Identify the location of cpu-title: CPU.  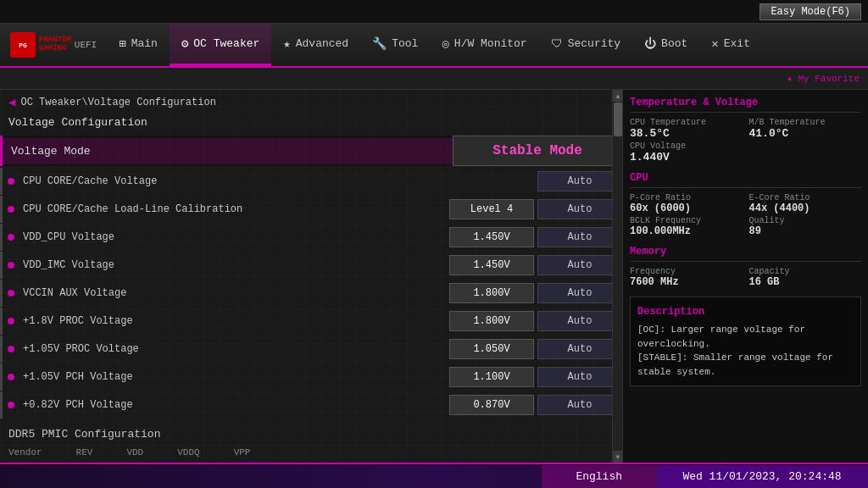
(746, 180).